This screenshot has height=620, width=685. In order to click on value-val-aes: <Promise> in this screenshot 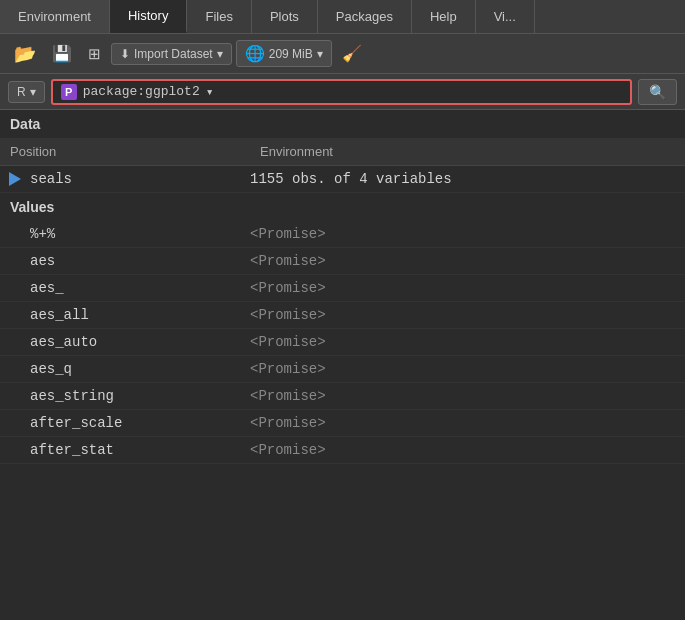, I will do `click(468, 261)`.